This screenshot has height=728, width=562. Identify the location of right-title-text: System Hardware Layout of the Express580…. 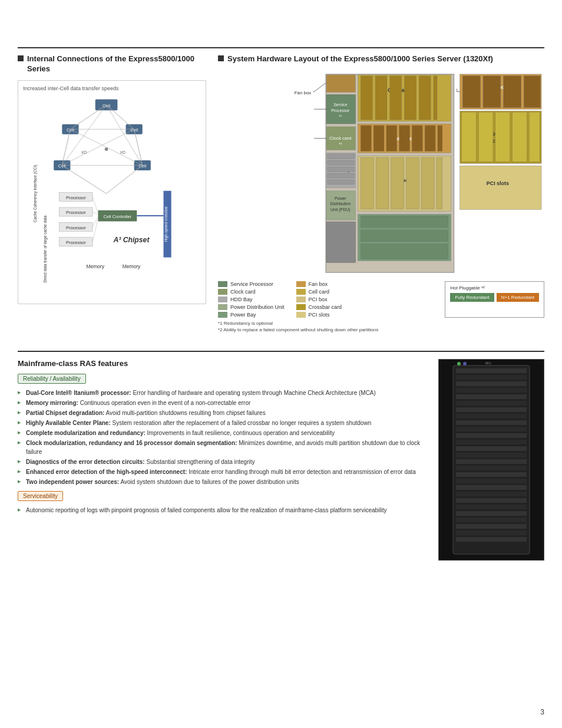
(361, 59).